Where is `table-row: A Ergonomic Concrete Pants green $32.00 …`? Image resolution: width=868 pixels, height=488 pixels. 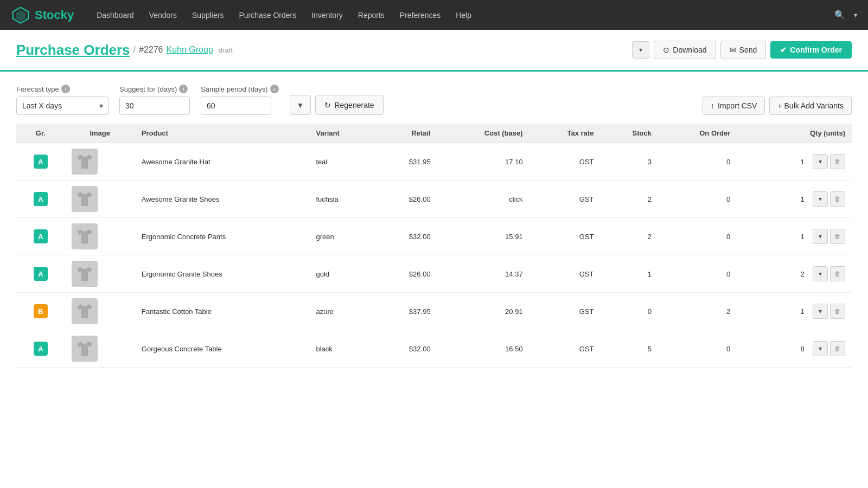 table-row: A Ergonomic Concrete Pants green $32.00 … is located at coordinates (434, 236).